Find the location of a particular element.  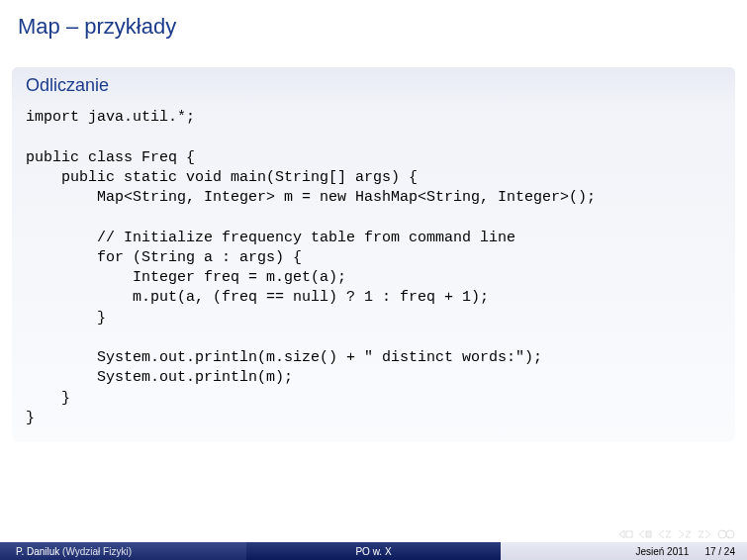

footer-author: P. Daniluk is located at coordinates (38, 552).